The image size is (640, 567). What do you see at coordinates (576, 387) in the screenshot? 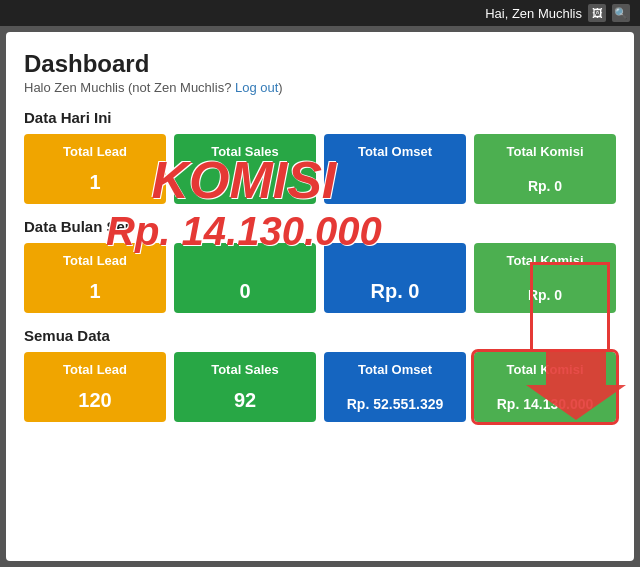
I see `arrow-down-overlay` at bounding box center [576, 387].